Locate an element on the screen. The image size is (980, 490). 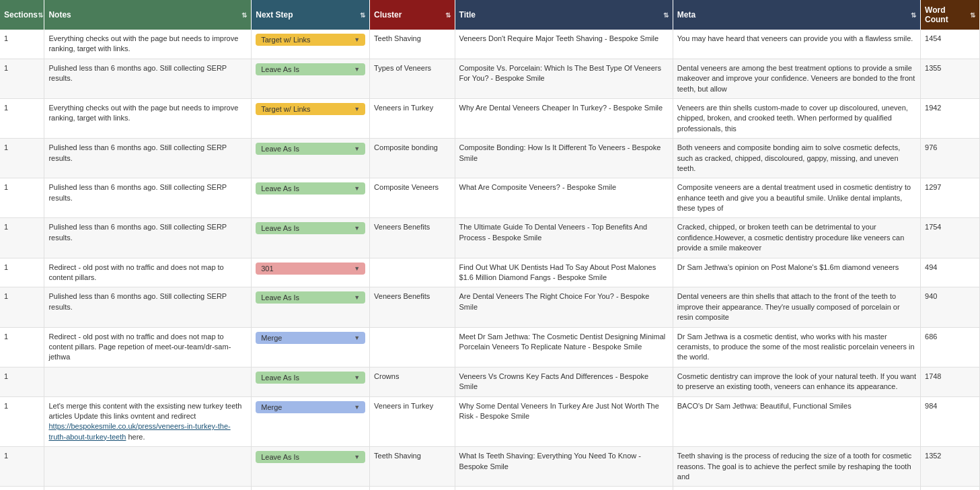
cell-meta: Dr Sam Jethwa is a cosmetic dentist, who… is located at coordinates (796, 347).